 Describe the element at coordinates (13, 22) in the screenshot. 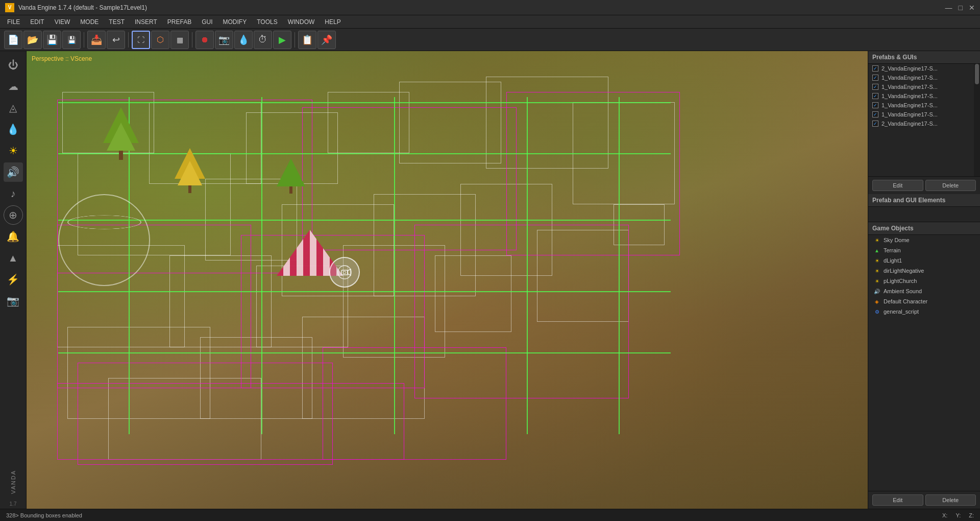

I see `menu-file: FILE` at that location.